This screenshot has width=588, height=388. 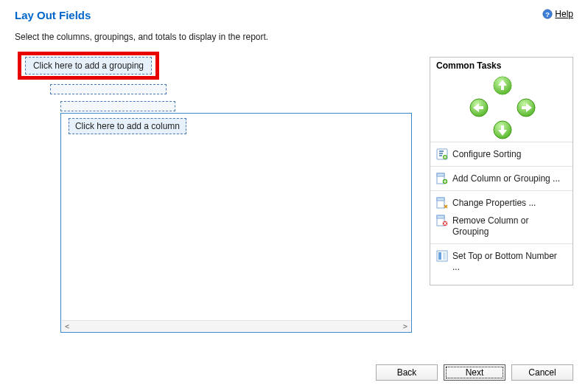 What do you see at coordinates (442, 154) in the screenshot?
I see `sort-icon` at bounding box center [442, 154].